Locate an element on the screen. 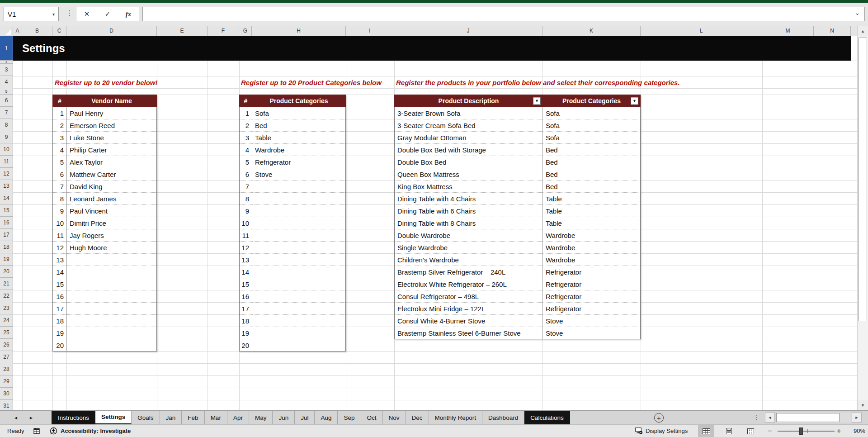 The height and width of the screenshot is (437, 868). vendor-number-cell: 1 is located at coordinates (60, 113).